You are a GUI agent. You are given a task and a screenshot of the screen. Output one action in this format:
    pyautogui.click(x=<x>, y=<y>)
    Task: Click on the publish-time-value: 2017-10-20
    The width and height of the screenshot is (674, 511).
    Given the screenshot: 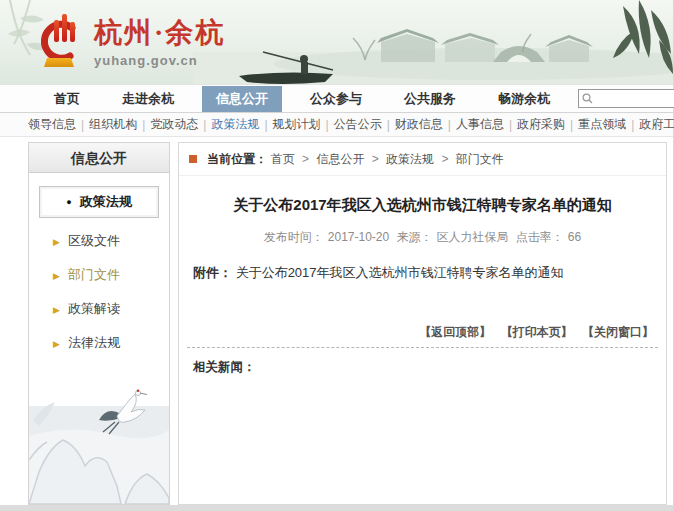 What is the action you would take?
    pyautogui.click(x=358, y=237)
    